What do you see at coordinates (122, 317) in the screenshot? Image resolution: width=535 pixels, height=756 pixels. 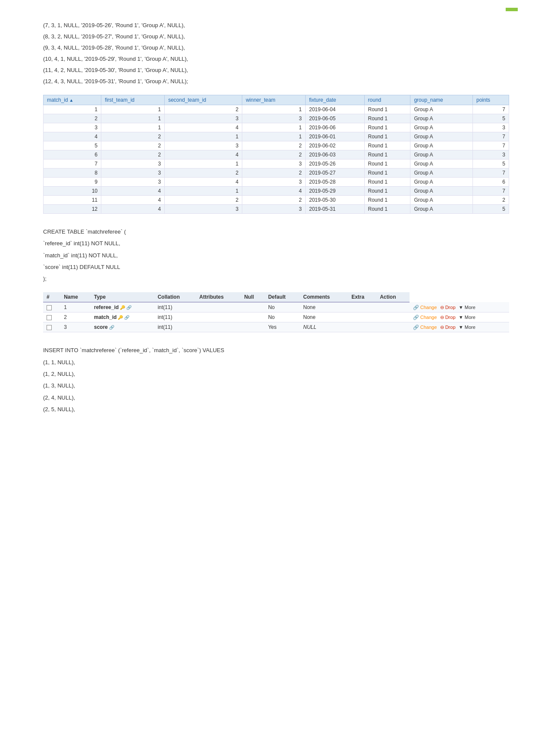 I see `field-name-cell: match_id 🔑 🔗` at bounding box center [122, 317].